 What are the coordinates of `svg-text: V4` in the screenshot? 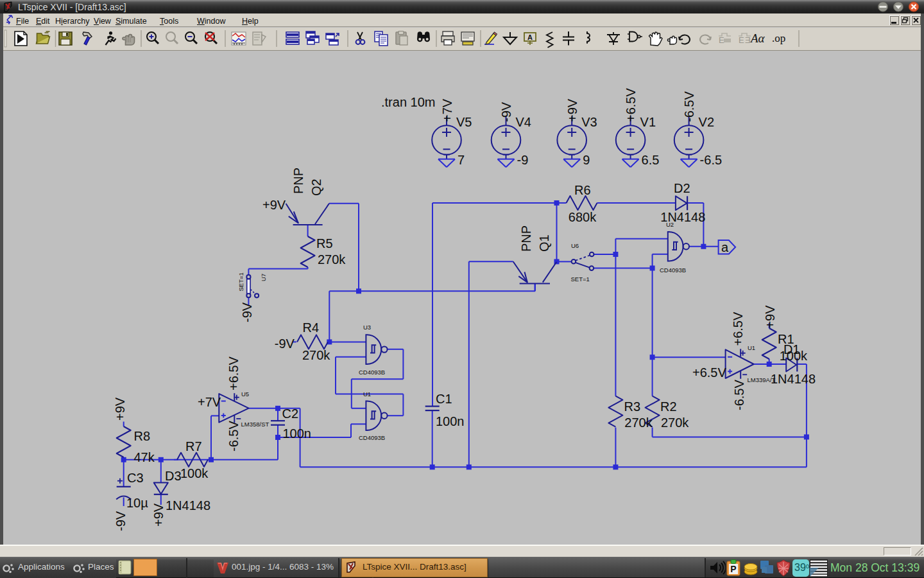 It's located at (524, 122).